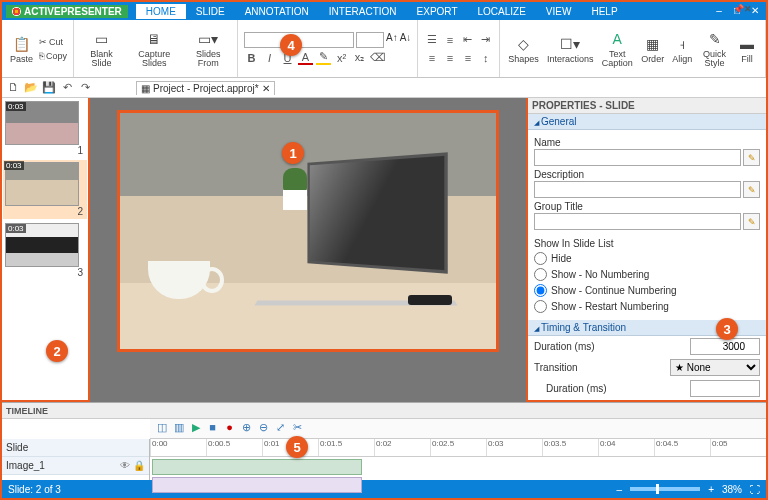  What do you see at coordinates (378, 58) in the screenshot?
I see `clear-format-button: ⌫` at bounding box center [378, 58].